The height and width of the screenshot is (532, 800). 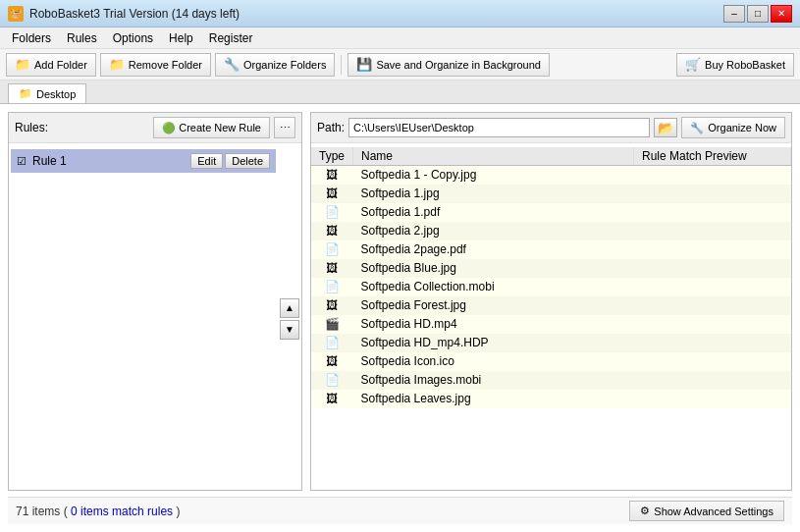 I want to click on menu-help: Help, so click(x=181, y=38).